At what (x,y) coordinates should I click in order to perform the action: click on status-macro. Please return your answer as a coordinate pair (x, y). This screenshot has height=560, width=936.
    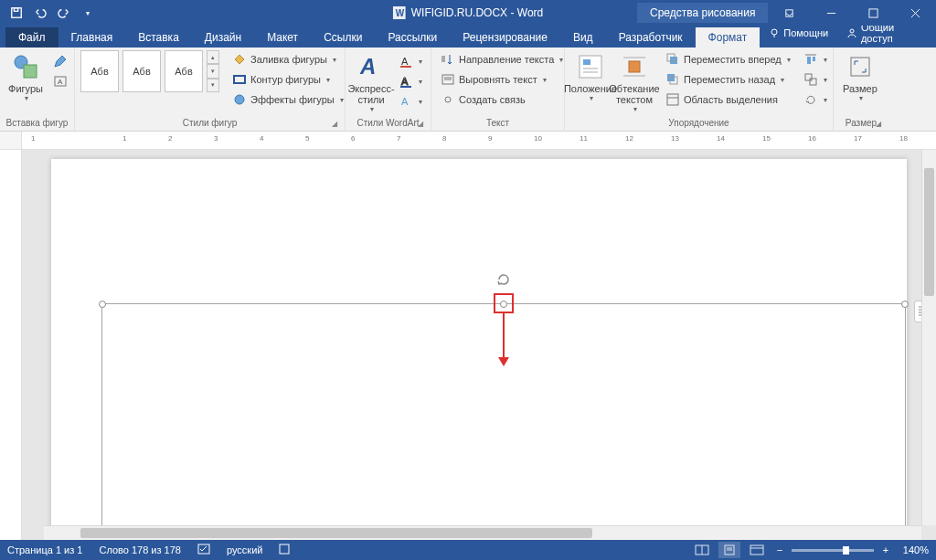
    Looking at the image, I should click on (284, 550).